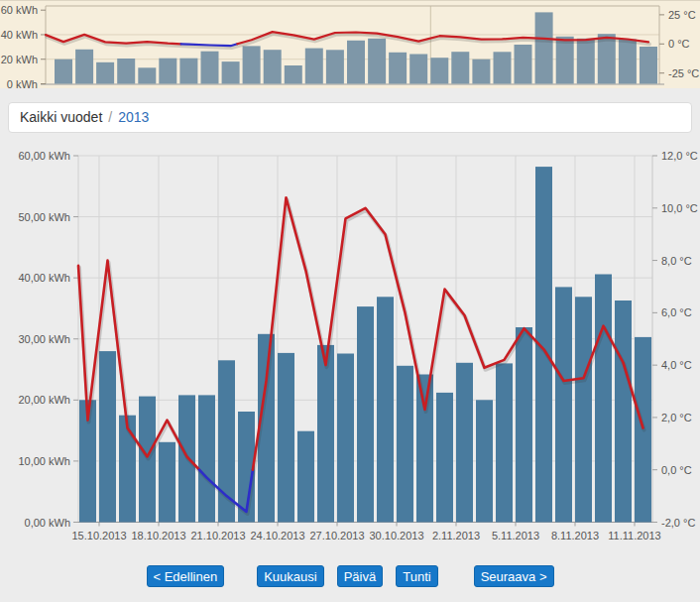 This screenshot has height=602, width=700. Describe the element at coordinates (676, 470) in the screenshot. I see `y-axis-label-right: 0,0 °C` at that location.